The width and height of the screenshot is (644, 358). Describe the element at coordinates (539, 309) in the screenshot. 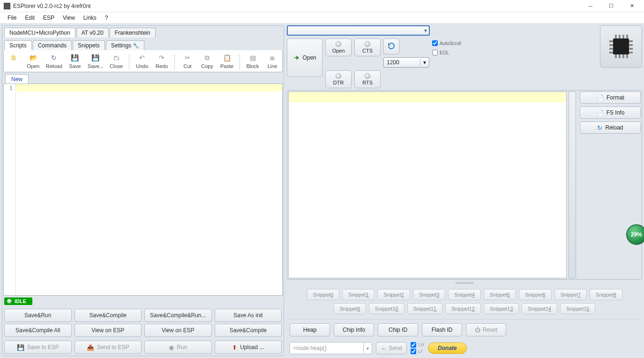

I see `snippet-14-button: Snippet14` at that location.